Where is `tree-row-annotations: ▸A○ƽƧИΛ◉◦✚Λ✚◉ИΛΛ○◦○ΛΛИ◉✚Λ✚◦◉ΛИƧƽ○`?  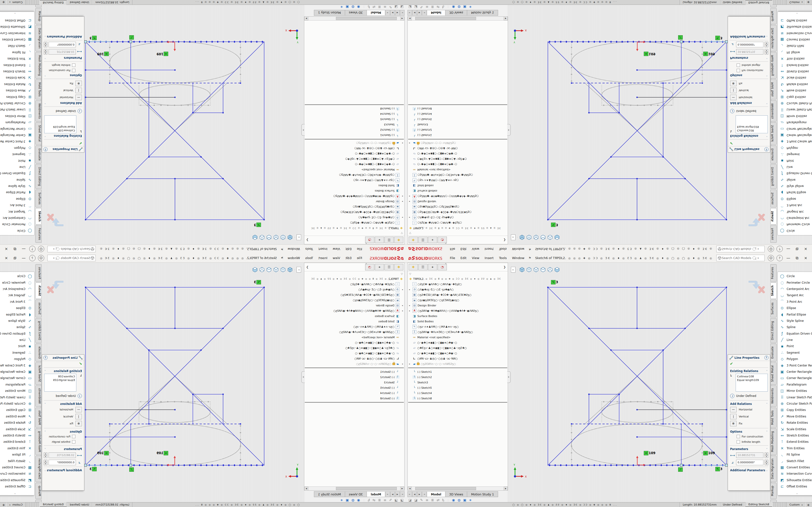 tree-row-annotations: ▸A○ƽƧИΛ◉◦✚Λ✚◉ИΛΛ○◦○ΛΛИ◉✚Λ✚◦◉ΛИƧƽ○ is located at coordinates (458, 311).